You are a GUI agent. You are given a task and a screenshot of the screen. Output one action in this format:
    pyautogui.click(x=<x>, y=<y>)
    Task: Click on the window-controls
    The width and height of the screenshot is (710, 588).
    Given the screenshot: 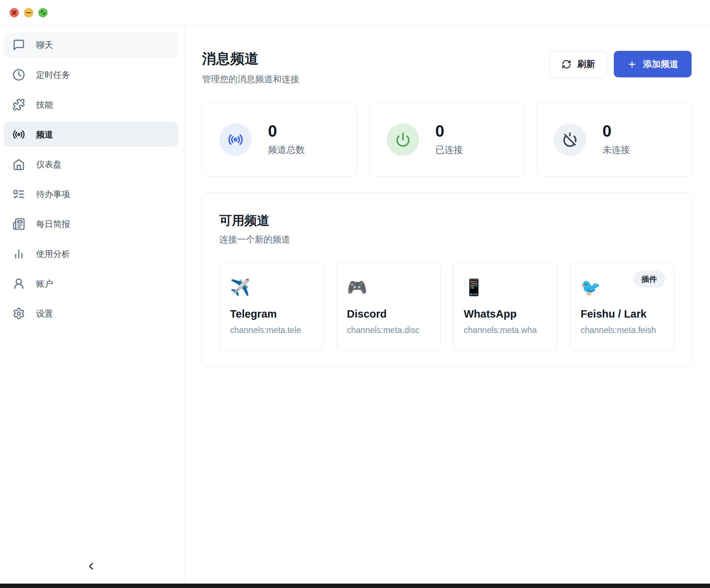 What is the action you would take?
    pyautogui.click(x=29, y=13)
    